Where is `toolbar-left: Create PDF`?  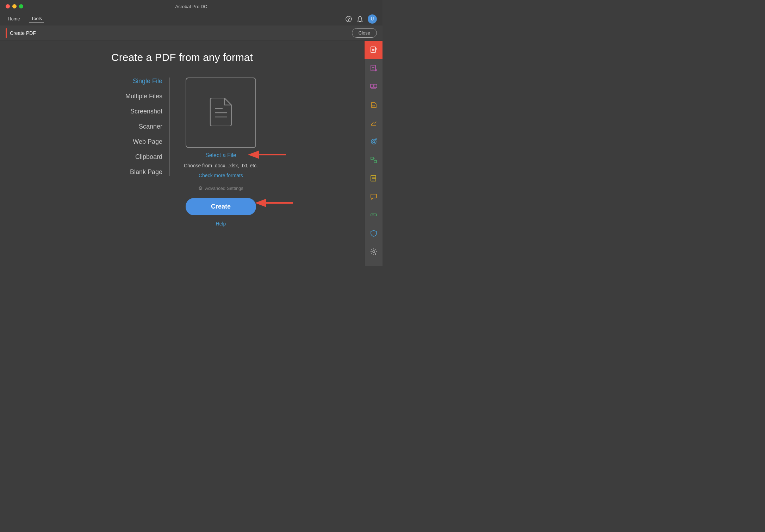 toolbar-left: Create PDF is located at coordinates (21, 33).